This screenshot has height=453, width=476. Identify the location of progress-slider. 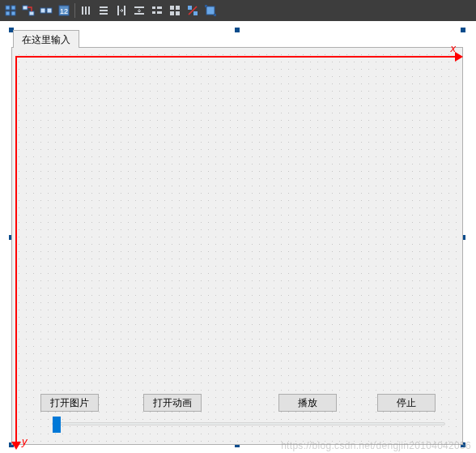
(249, 424).